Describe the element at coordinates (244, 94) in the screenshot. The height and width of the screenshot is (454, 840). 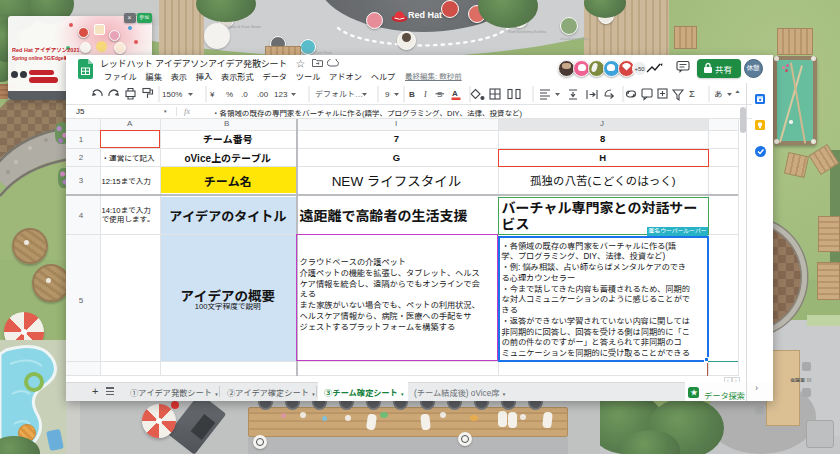
I see `svg-text: .0` at that location.